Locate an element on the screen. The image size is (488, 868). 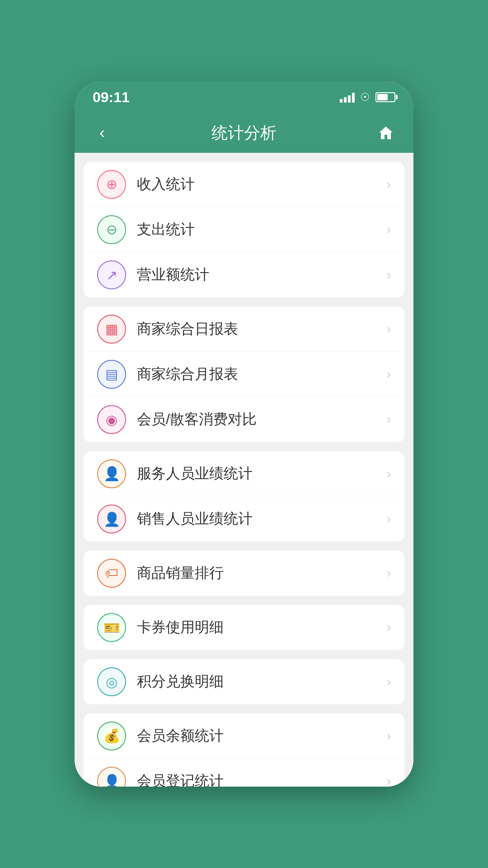
label-product-rank: 商品销量排行 is located at coordinates (262, 573).